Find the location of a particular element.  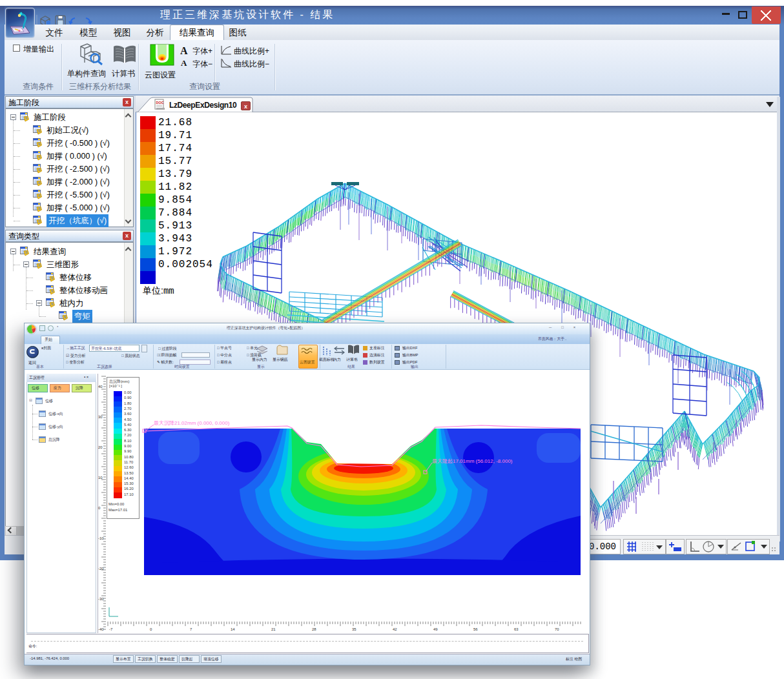

svg-text: 21 is located at coordinates (274, 629).